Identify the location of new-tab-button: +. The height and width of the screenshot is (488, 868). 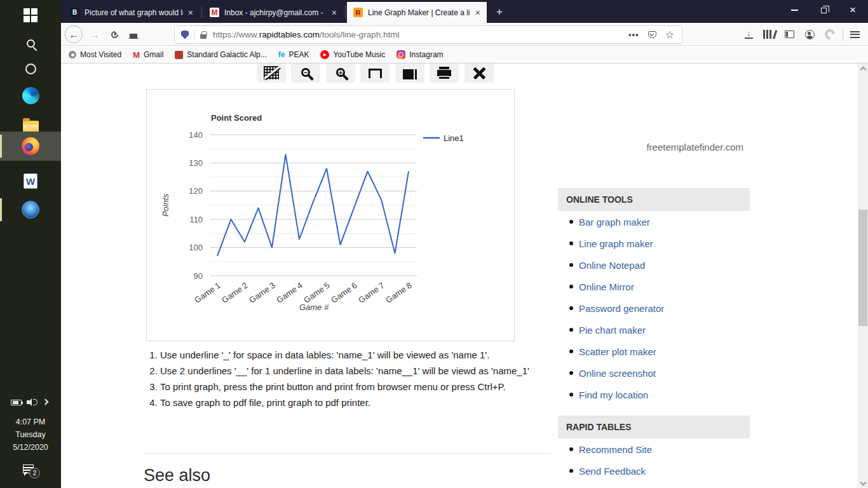
(499, 12).